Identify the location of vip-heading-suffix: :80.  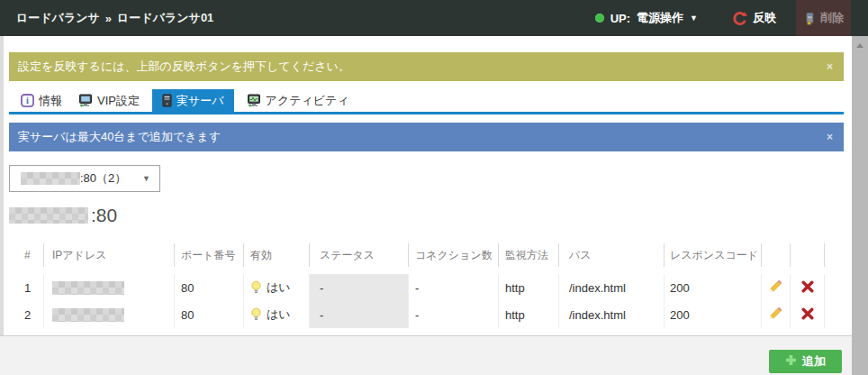
(104, 215).